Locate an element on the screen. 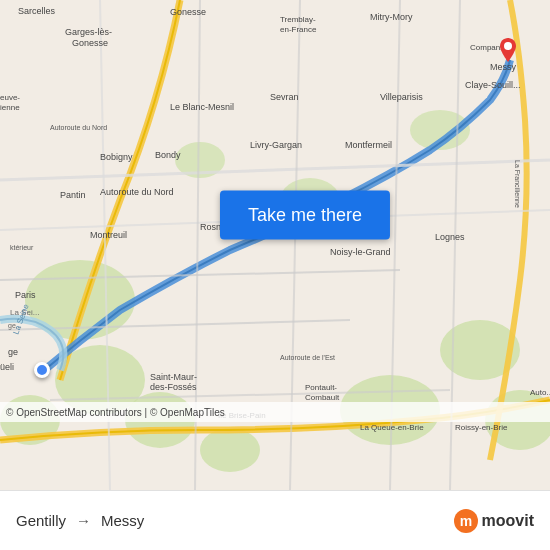 The height and width of the screenshot is (550, 550). bottom-bar: Gentilly → Messy m moovit is located at coordinates (275, 520).